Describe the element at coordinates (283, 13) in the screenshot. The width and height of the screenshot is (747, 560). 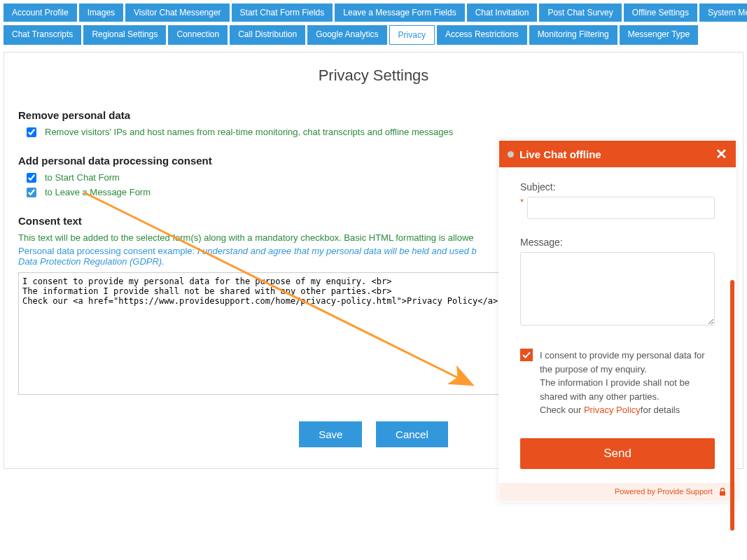
I see `tab-start-chat-form-fields: Start Chat Form Fields` at that location.